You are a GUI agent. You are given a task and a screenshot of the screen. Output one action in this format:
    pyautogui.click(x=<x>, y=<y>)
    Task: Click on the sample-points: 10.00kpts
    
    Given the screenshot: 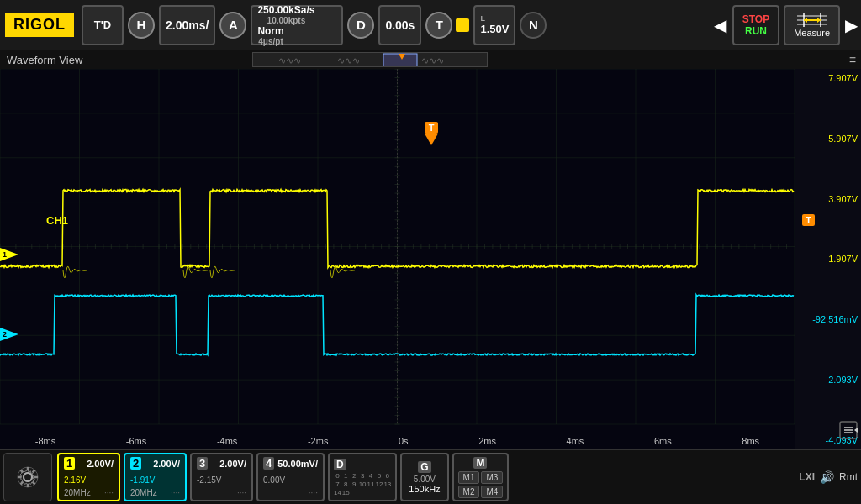 What is the action you would take?
    pyautogui.click(x=287, y=20)
    